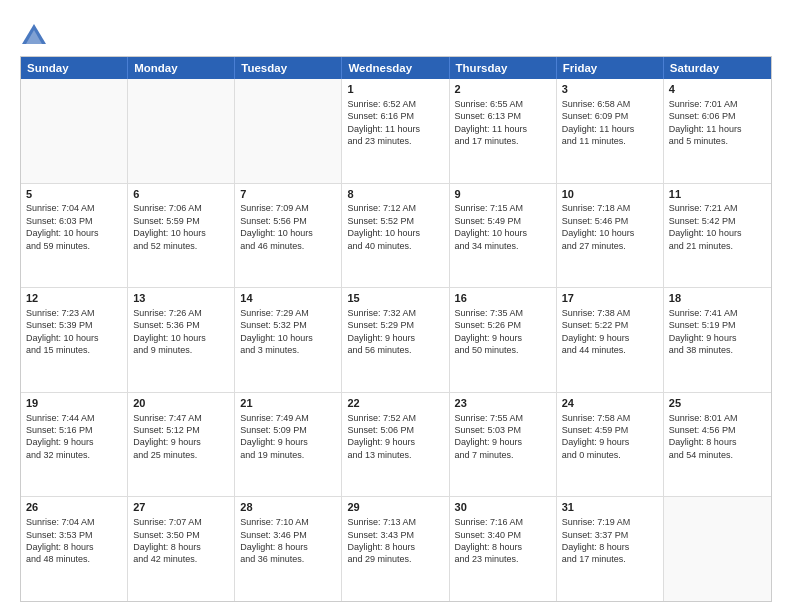  Describe the element at coordinates (596, 436) in the screenshot. I see `cell-text-24: Sunrise: 7:58 AM Sunset: 4:59 PM Dayligh…` at that location.